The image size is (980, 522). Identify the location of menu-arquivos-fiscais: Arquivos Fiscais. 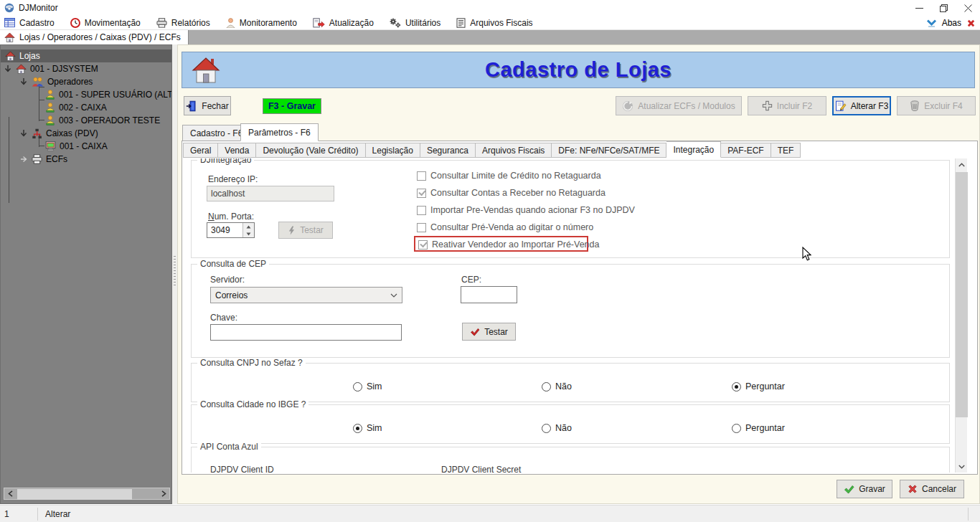
(494, 23).